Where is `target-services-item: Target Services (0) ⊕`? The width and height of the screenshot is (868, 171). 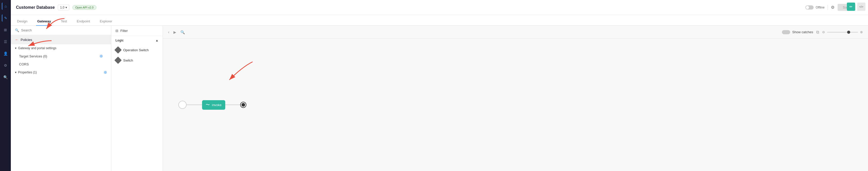 target-services-item: Target Services (0) ⊕ is located at coordinates (61, 56).